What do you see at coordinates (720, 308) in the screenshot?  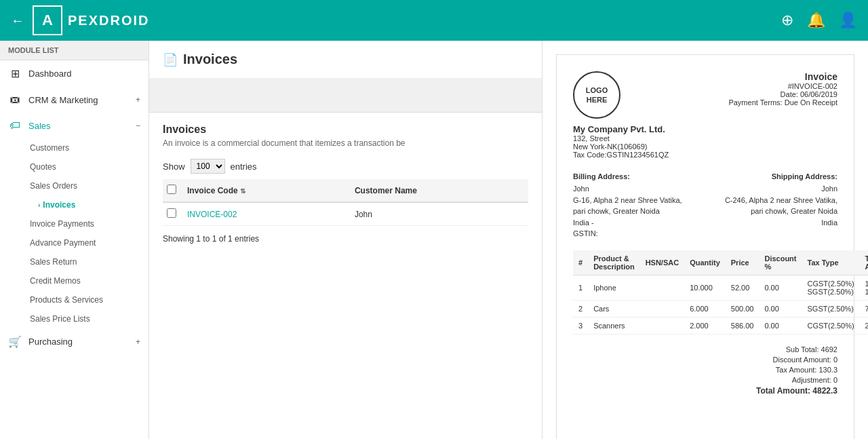 I see `invoice-row-2: 2 Cars 6.000 500.00 0.00 SGST(2.50%) 75 …` at bounding box center [720, 308].